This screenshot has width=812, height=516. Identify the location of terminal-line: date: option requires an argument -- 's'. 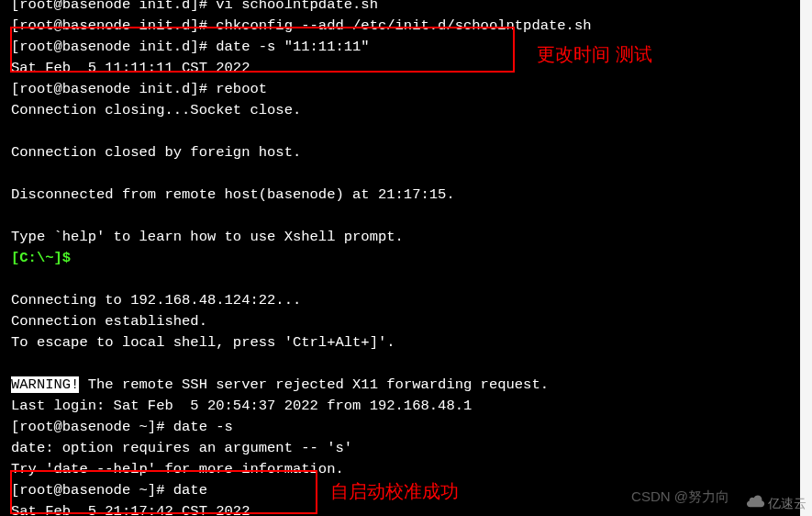
(301, 448).